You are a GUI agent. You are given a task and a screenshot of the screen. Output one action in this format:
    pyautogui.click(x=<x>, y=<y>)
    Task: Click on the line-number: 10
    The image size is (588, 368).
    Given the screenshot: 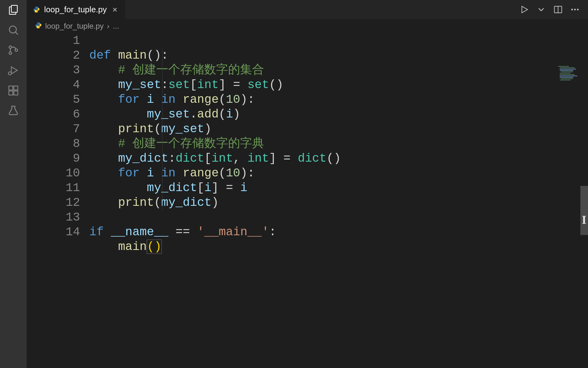 What is the action you would take?
    pyautogui.click(x=53, y=173)
    